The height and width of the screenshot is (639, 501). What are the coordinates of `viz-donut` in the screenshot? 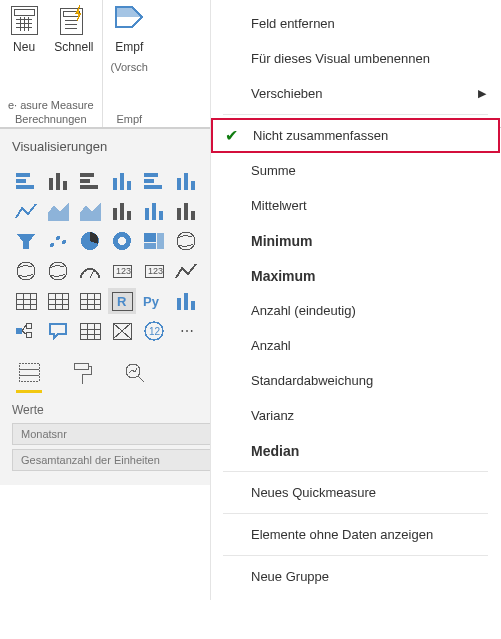 It's located at (122, 241).